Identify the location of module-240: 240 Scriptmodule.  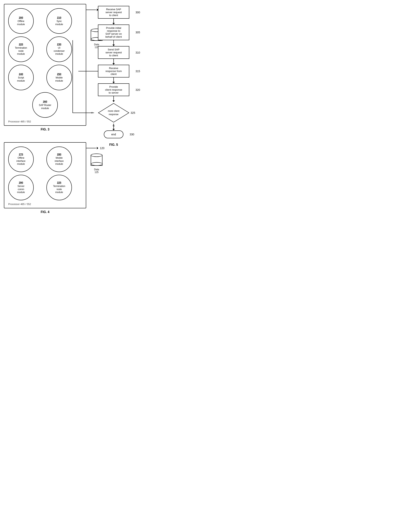
(21, 78).